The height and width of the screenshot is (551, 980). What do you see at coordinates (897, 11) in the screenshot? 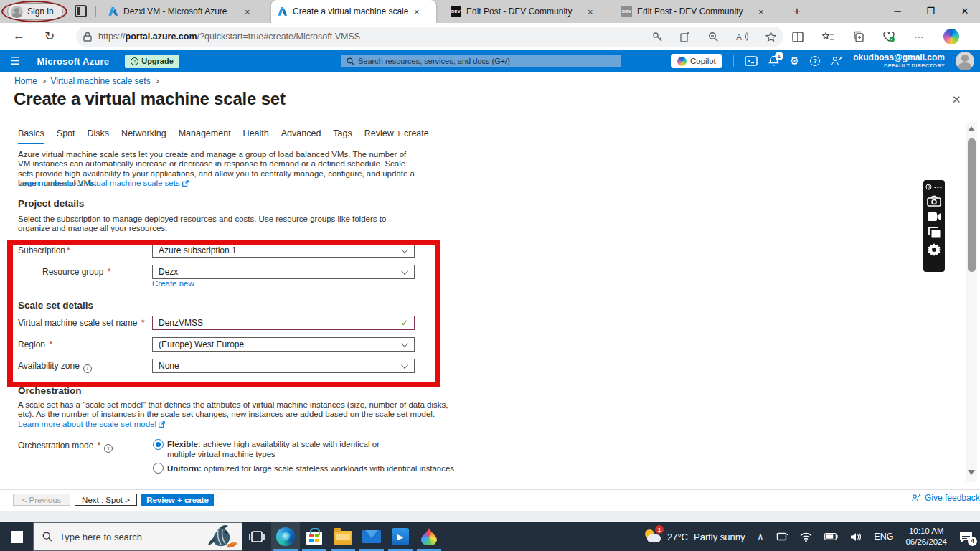
I see `window-minimize-button: ─` at bounding box center [897, 11].